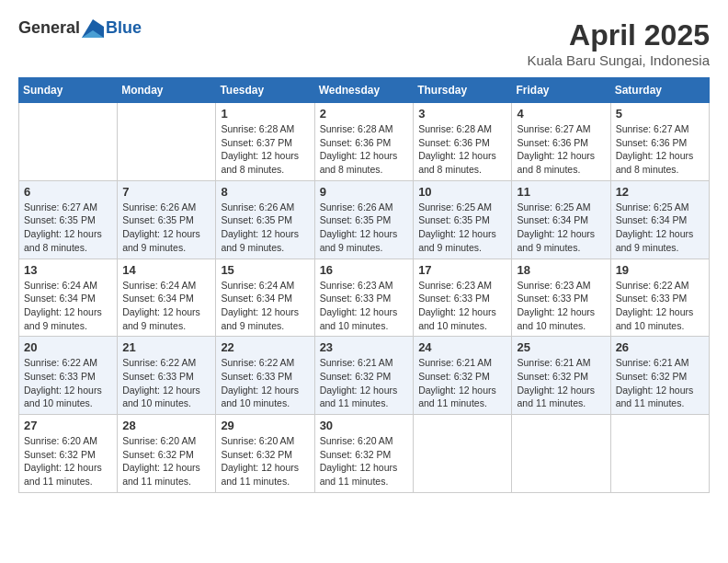 This screenshot has width=728, height=563. Describe the element at coordinates (166, 348) in the screenshot. I see `day-number: 21` at that location.